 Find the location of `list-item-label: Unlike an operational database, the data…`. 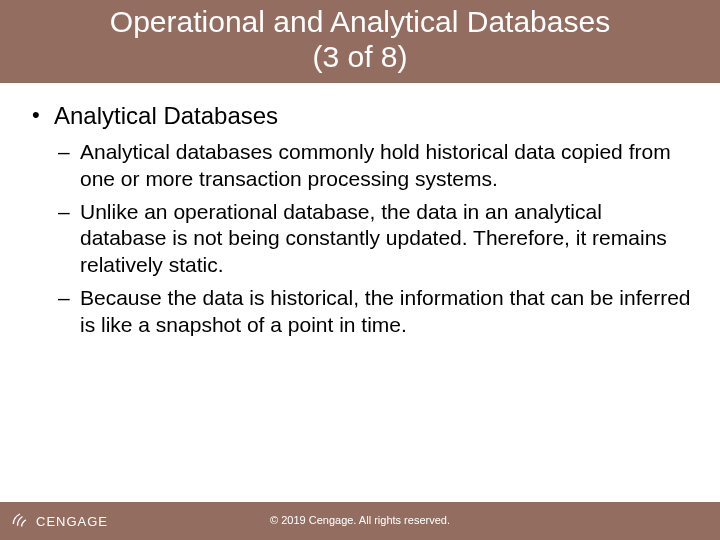

list-item-label: Unlike an operational database, the data… is located at coordinates (374, 238).